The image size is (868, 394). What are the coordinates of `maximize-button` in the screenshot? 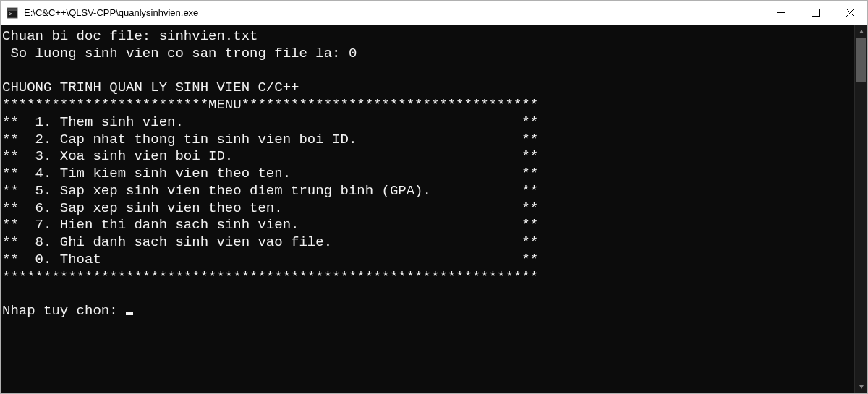 It's located at (815, 13).